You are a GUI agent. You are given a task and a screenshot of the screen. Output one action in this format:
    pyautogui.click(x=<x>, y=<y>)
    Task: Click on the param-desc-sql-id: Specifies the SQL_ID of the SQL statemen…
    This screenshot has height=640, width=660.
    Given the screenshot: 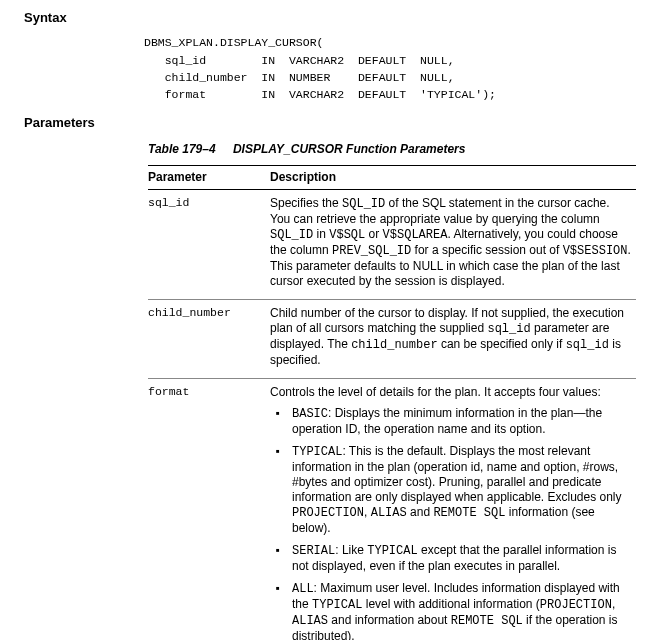 What is the action you would take?
    pyautogui.click(x=453, y=244)
    